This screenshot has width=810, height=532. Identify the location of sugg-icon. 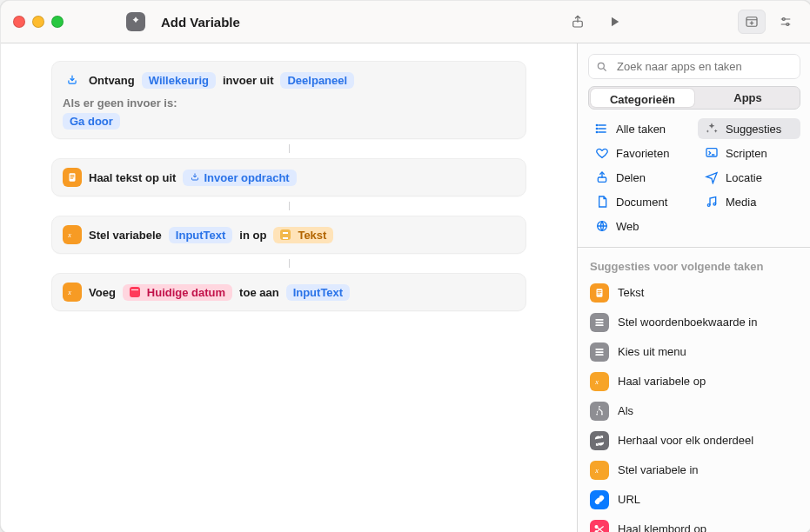
(712, 129).